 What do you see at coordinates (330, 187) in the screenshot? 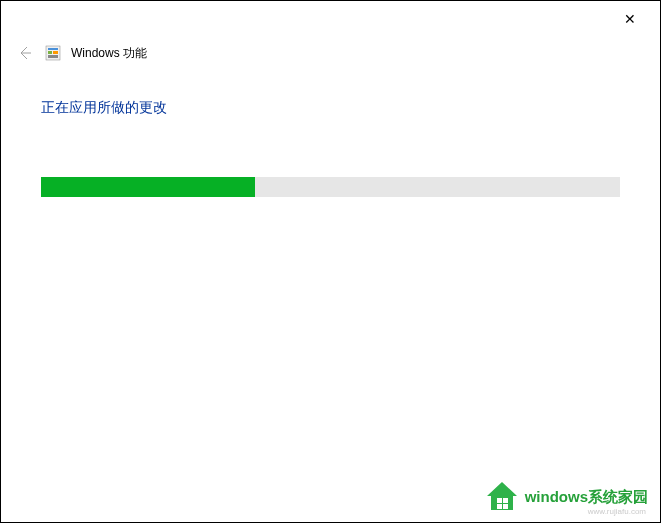
I see `progress-bar` at bounding box center [330, 187].